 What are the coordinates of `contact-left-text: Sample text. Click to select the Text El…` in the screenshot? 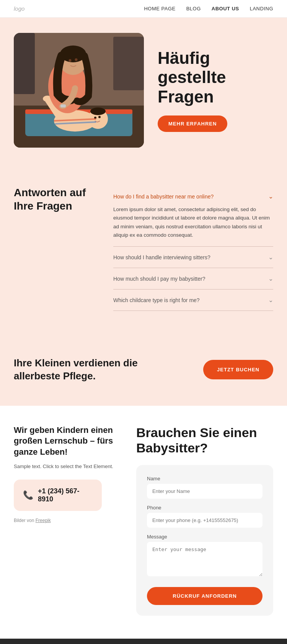 It's located at (67, 467).